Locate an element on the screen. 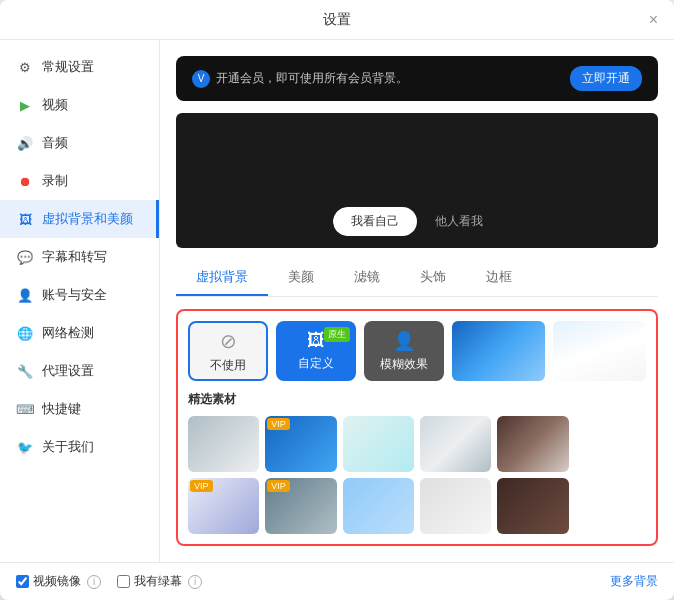 The height and width of the screenshot is (600, 674). gear-icon: ⚙ is located at coordinates (25, 67).